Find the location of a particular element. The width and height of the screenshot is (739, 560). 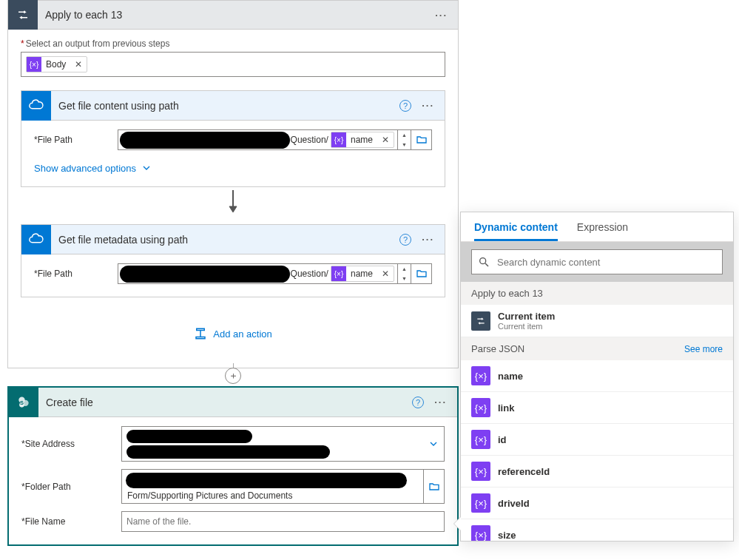

dc-current-title: Current item is located at coordinates (527, 317).